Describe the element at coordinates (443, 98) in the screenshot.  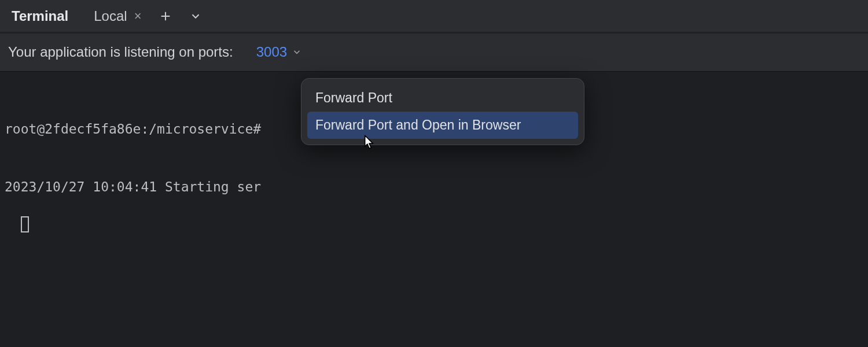
I see `menu-item-forward-port: Forward Port` at that location.